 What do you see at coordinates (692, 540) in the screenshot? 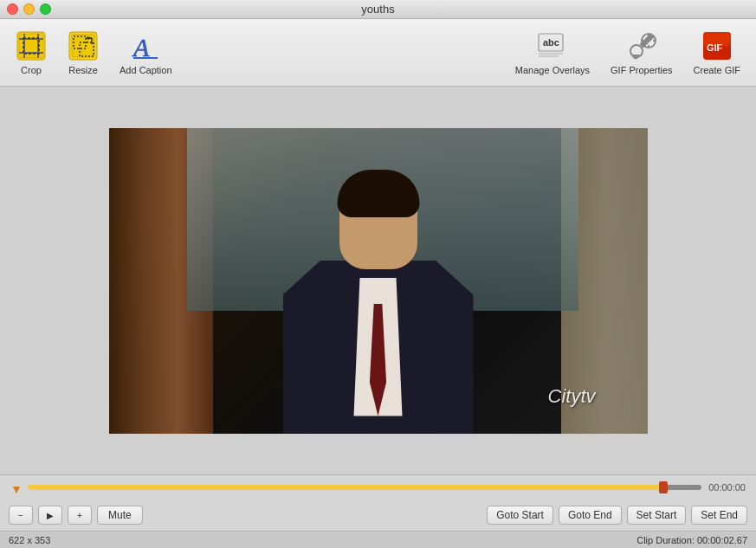
I see `clip-duration-label: Clip Duration: 00:00:02.67` at bounding box center [692, 540].